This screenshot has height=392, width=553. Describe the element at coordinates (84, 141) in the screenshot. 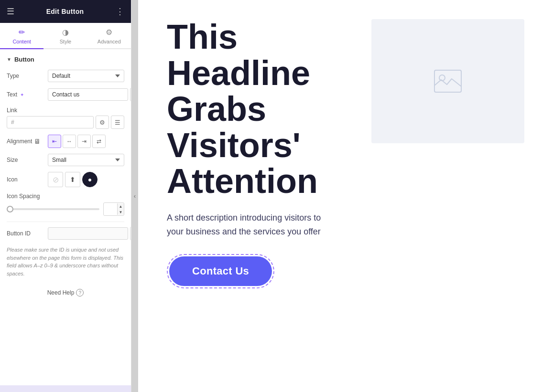

I see `align-right-btn: ⇥` at that location.